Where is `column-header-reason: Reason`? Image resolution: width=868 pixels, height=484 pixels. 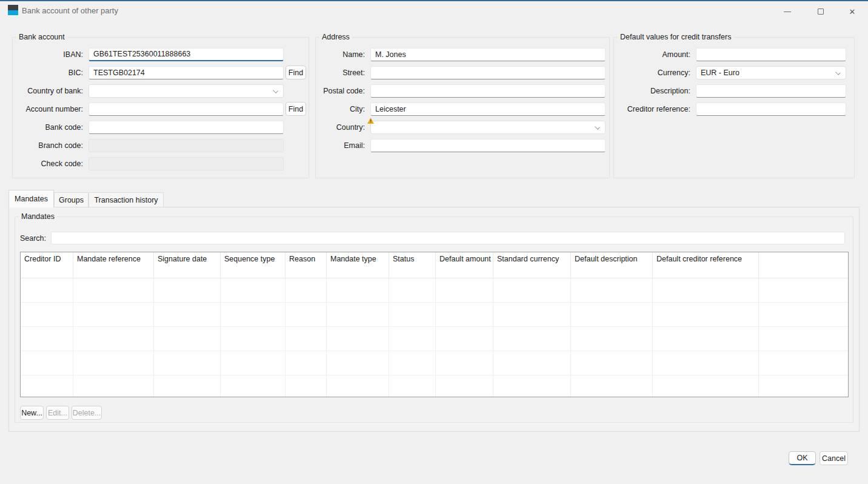
column-header-reason: Reason is located at coordinates (306, 265).